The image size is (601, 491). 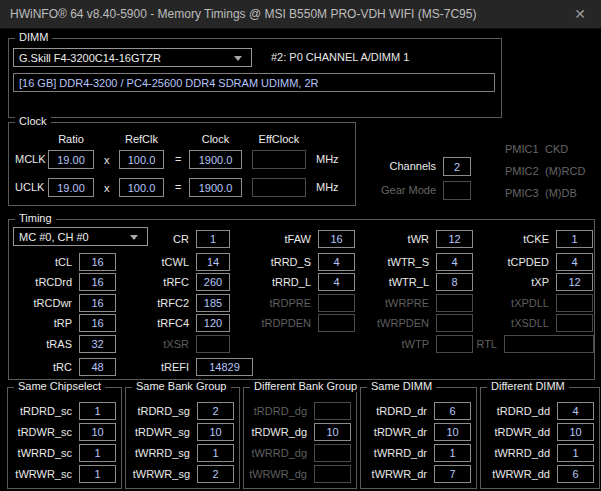 What do you see at coordinates (63, 453) in the screenshot?
I see `row-tWRRD_sc: tWRRD_sc1` at bounding box center [63, 453].